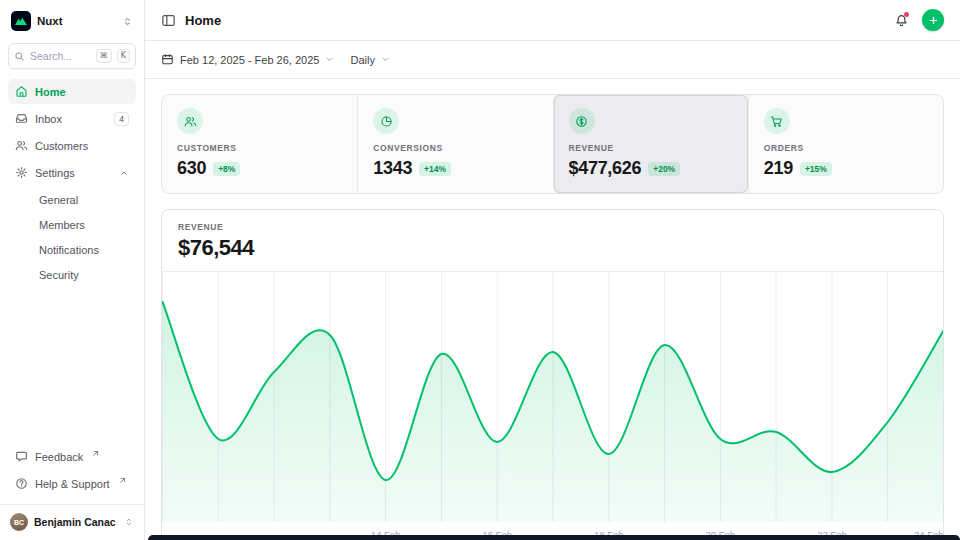  What do you see at coordinates (248, 60) in the screenshot?
I see `date-range-picker: Feb 12, 2025 - Feb 26, 2025` at bounding box center [248, 60].